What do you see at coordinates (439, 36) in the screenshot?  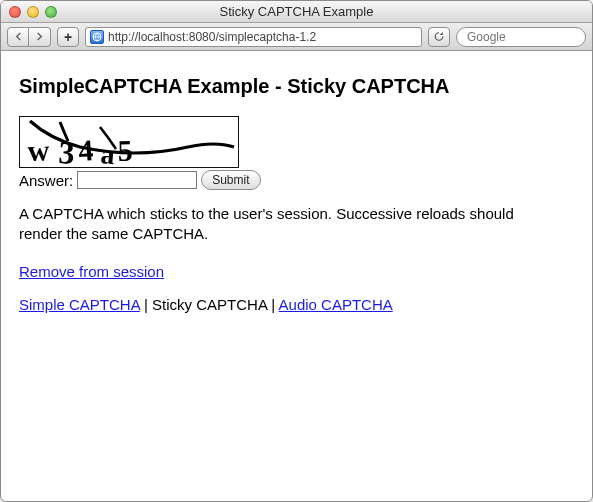 I see `reload-icon` at bounding box center [439, 36].